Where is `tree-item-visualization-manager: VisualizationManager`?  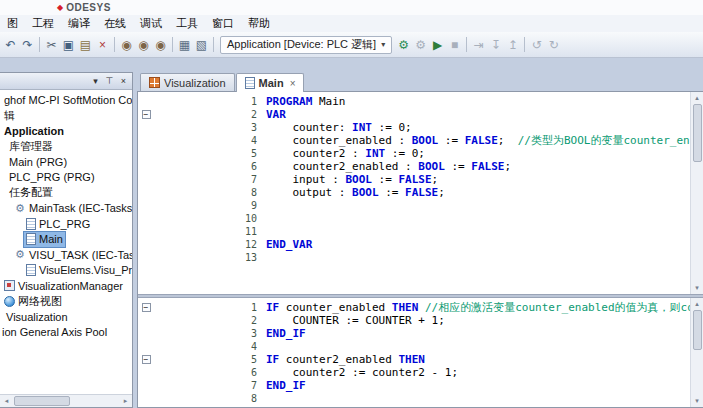 tree-item-visualization-manager: VisualizationManager is located at coordinates (66, 286).